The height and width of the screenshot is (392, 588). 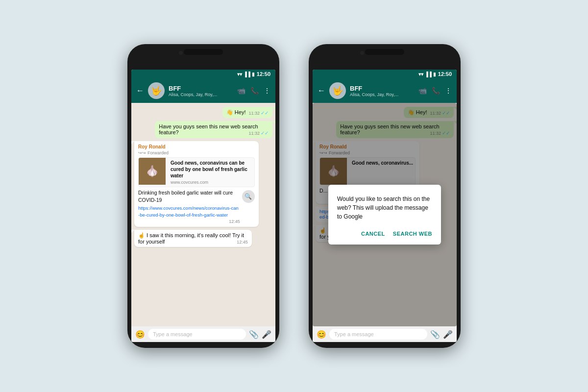 I want to click on link-text-block: Good news, coronavirus can be cured by o…, so click(x=212, y=172).